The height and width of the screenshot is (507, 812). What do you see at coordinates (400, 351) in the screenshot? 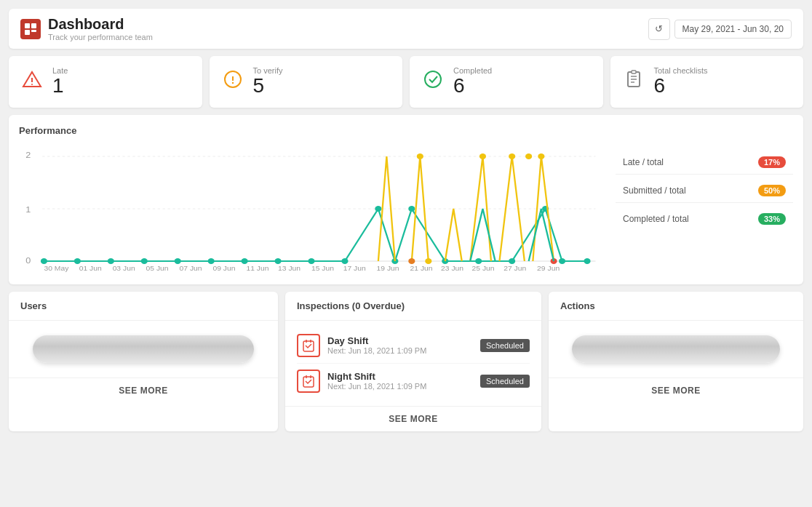
I see `inspection-next-0: Next: Jun 18, 2021 1:09 PM` at bounding box center [400, 351].